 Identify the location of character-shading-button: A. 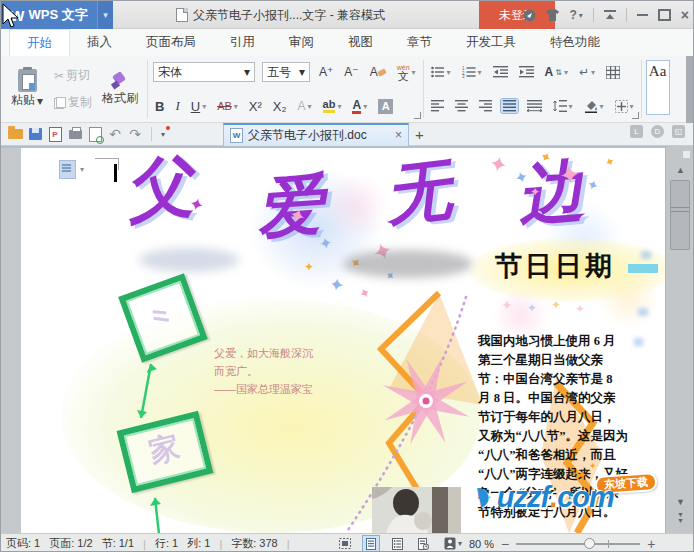
(386, 106).